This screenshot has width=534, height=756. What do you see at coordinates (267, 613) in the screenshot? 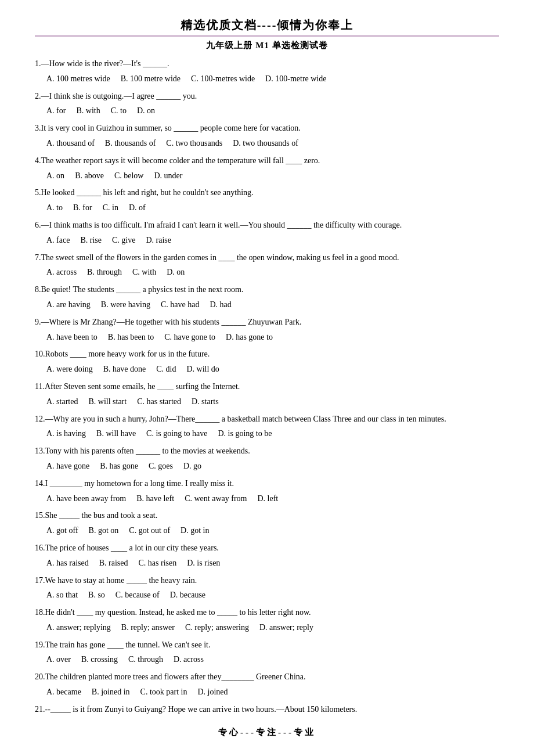
I see `question-text-18: 18.He didn't ____ my question. Instead, …` at bounding box center [267, 613].